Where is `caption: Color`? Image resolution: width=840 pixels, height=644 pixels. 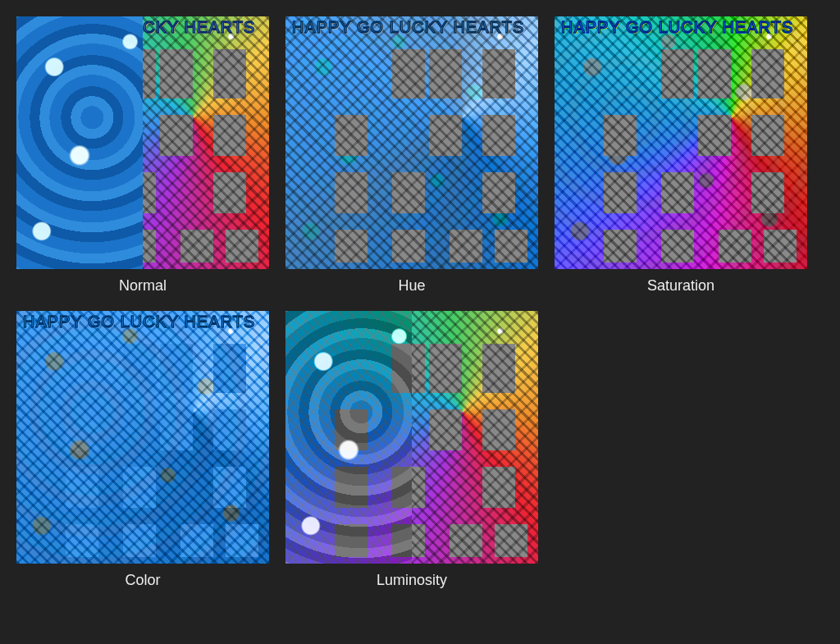 caption: Color is located at coordinates (143, 581).